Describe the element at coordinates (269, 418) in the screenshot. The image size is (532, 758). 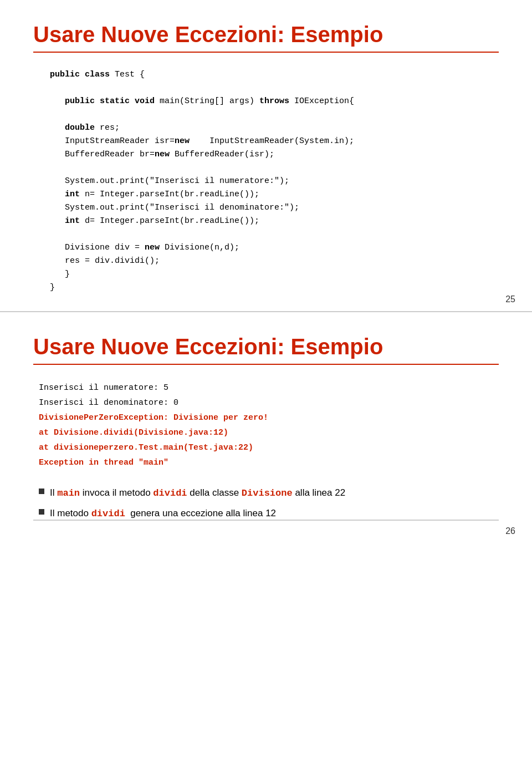
I see `output-line-3: DivisionePerZeroException: Divisione per…` at that location.